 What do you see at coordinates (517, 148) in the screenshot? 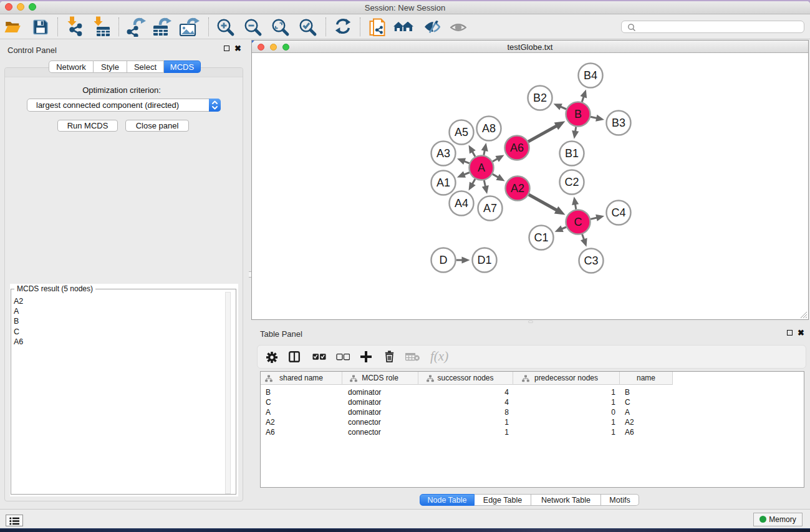
I see `svg-text: A6` at bounding box center [517, 148].